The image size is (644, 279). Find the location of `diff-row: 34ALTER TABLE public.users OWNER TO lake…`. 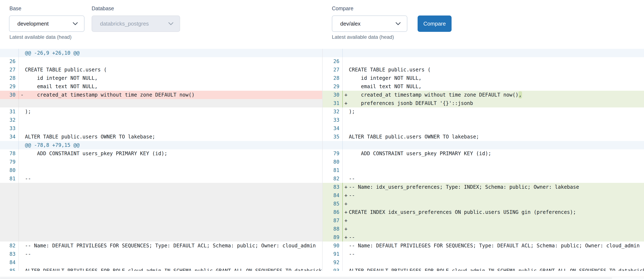

diff-row: 34ALTER TABLE public.users OWNER TO lake… is located at coordinates (161, 137).